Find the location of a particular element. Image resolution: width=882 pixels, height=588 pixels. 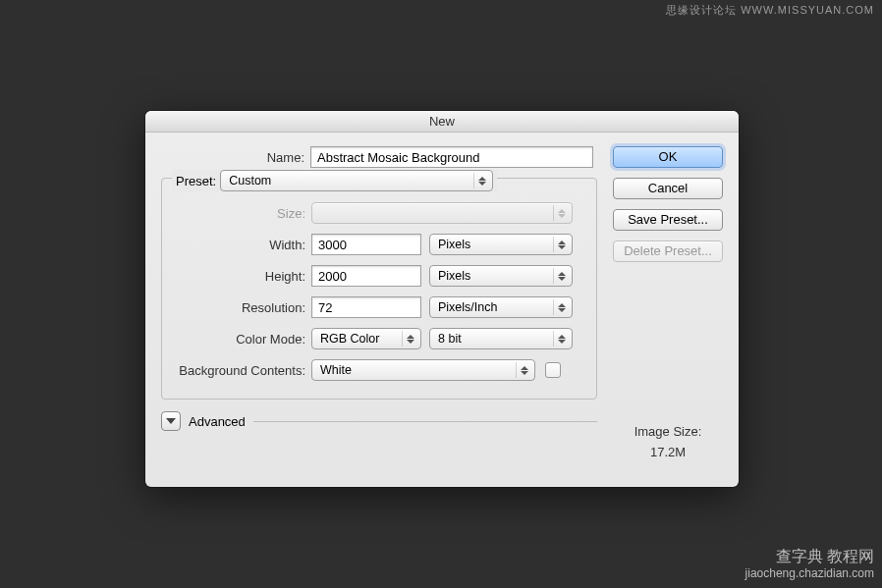

height-label: Height: is located at coordinates (243, 277).